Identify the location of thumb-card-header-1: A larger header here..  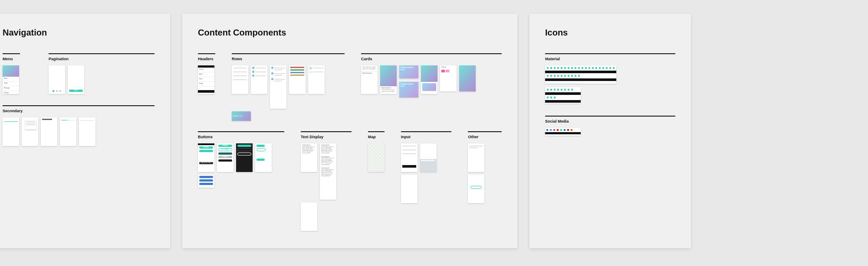
(409, 72).